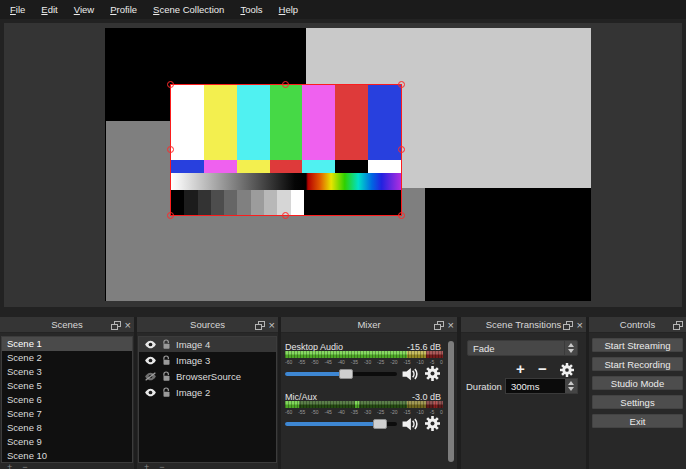 The width and height of the screenshot is (686, 469). Describe the element at coordinates (208, 325) in the screenshot. I see `sources-dock-titlebar: Sources ×` at that location.